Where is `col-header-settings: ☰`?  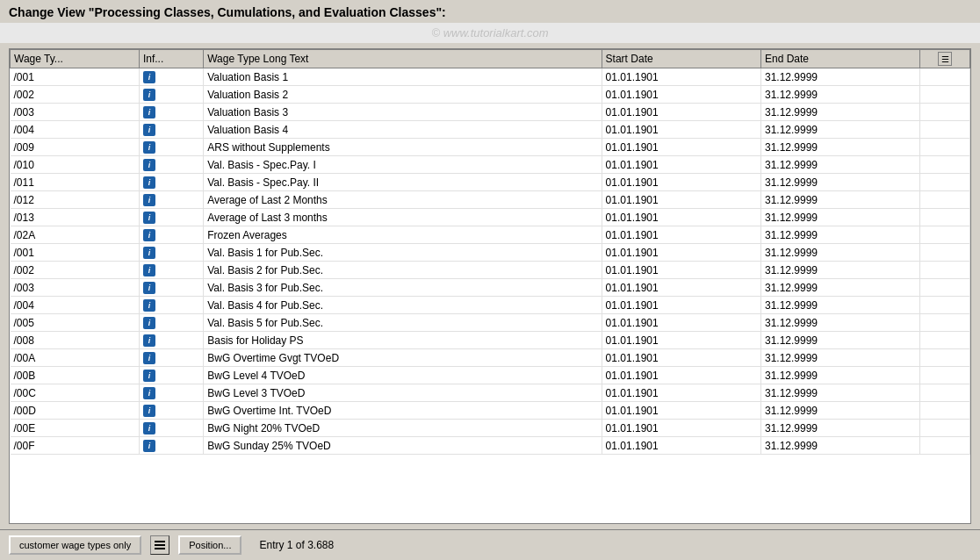 col-header-settings: ☰ is located at coordinates (945, 60).